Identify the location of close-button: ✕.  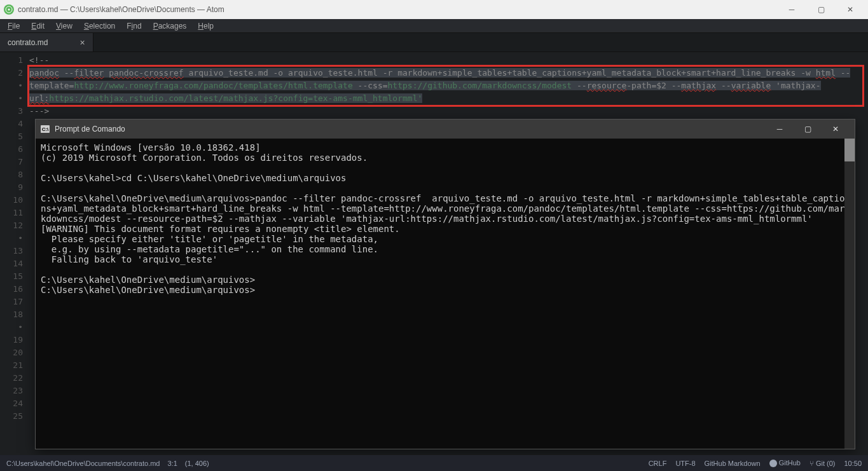
(850, 10).